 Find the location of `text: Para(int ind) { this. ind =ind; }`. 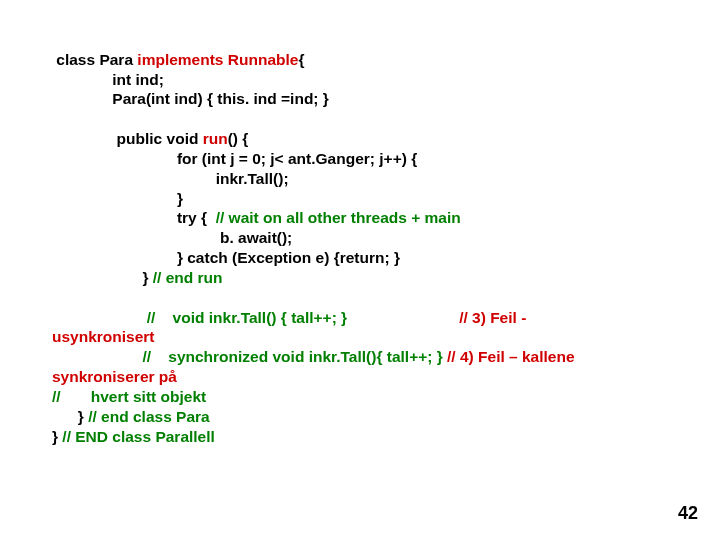

text: Para(int ind) { this. ind =ind; } is located at coordinates (190, 98).